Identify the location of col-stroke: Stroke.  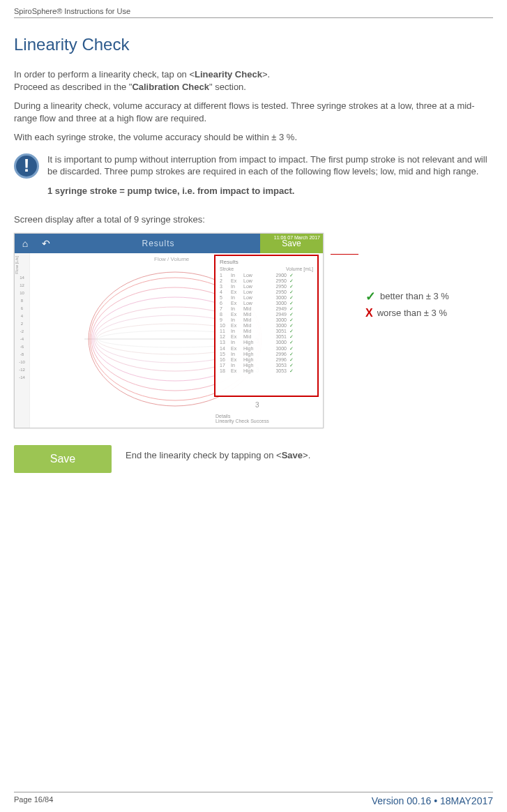
(227, 269).